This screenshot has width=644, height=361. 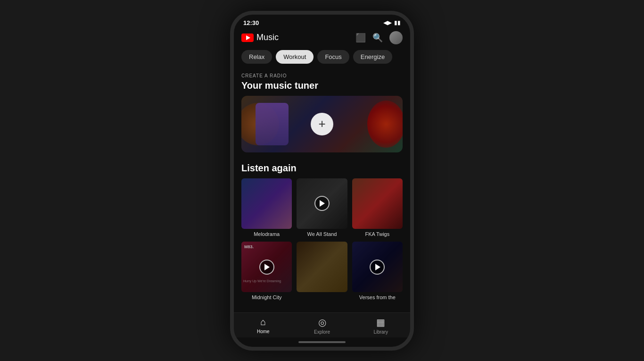 What do you see at coordinates (413, 104) in the screenshot?
I see `power-button` at bounding box center [413, 104].